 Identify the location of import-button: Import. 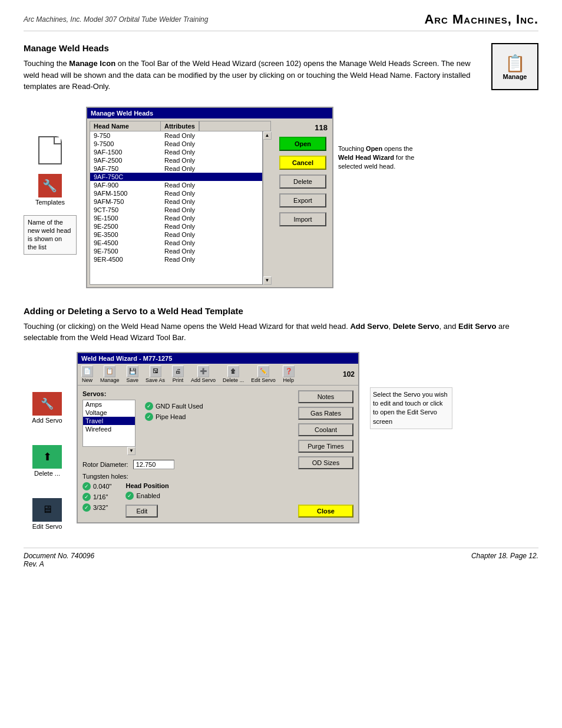
(303, 219).